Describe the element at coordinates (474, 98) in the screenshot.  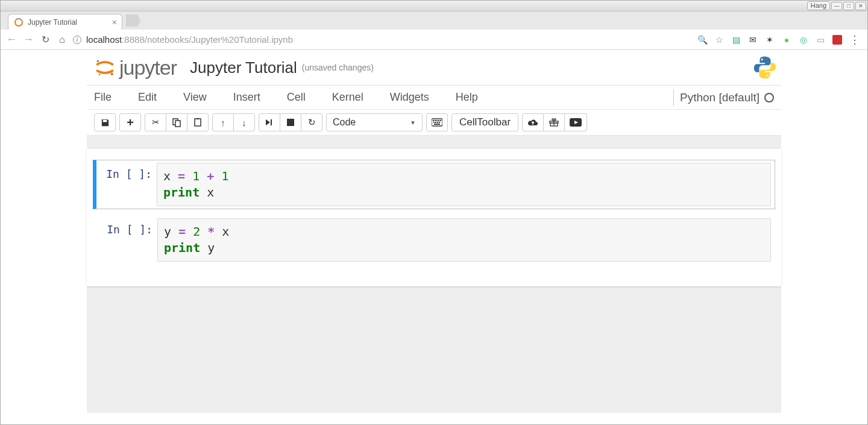
I see `menu-help: Help` at that location.